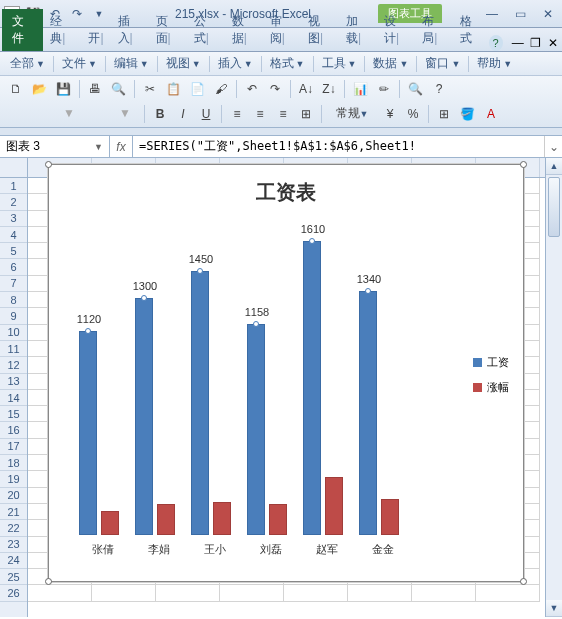 The image size is (562, 619). I want to click on merge-cells-icon: ⊞, so click(306, 114).